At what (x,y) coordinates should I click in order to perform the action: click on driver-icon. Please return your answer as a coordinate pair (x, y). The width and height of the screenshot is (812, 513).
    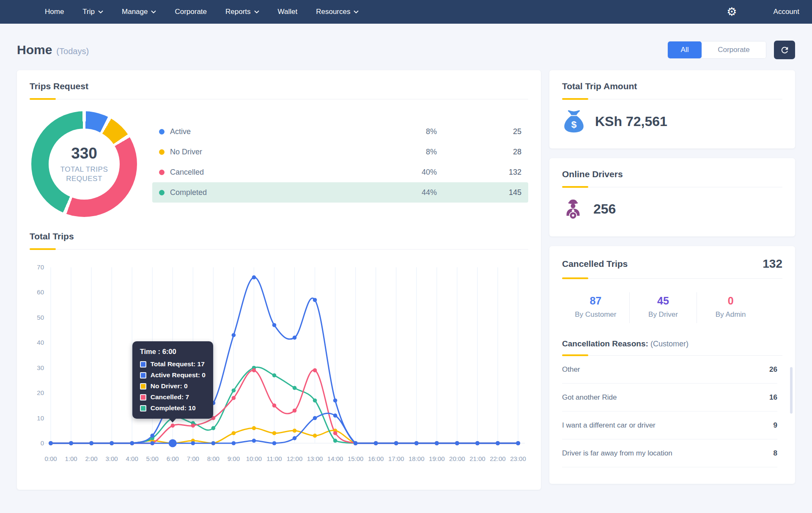
    Looking at the image, I should click on (573, 209).